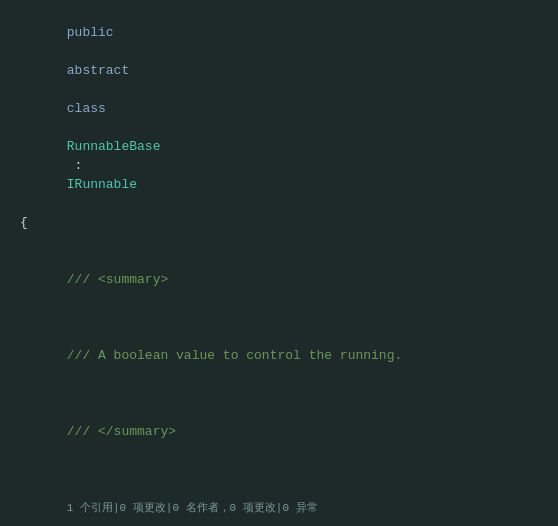 The width and height of the screenshot is (558, 526). What do you see at coordinates (287, 270) in the screenshot?
I see `line-content-3: /// <summary>` at bounding box center [287, 270].